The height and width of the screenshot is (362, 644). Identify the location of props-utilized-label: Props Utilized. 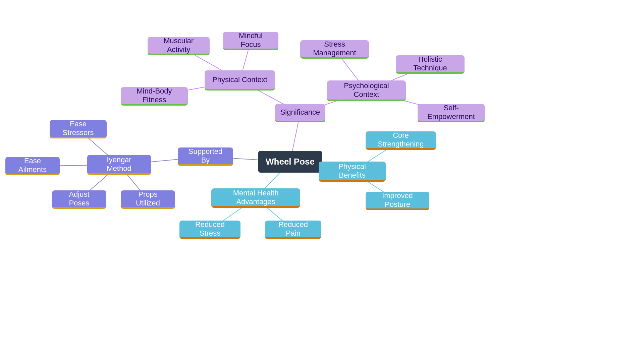
(148, 199).